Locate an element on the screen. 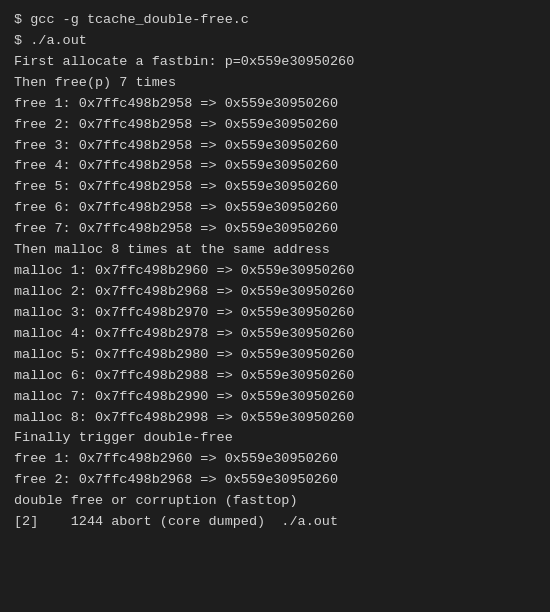 The image size is (550, 612). terminal-line: malloc 8: 0x7ffc498b2998 => 0x559e309502… is located at coordinates (275, 418).